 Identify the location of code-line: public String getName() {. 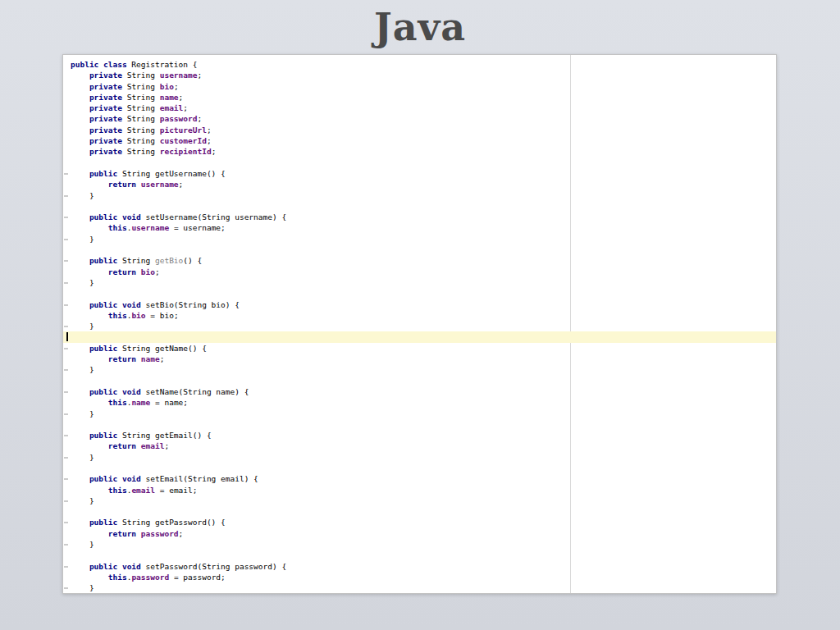
(420, 348).